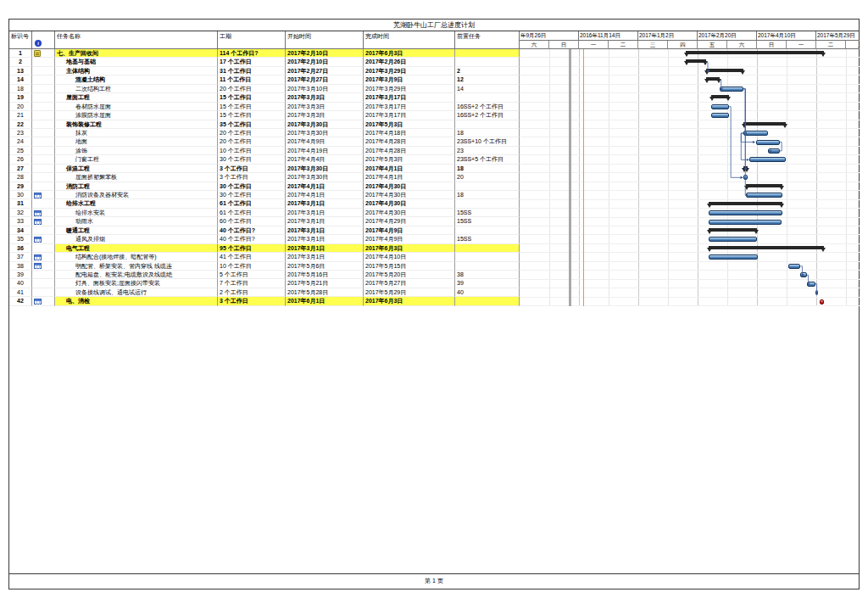 Image resolution: width=868 pixels, height=609 pixels. Describe the element at coordinates (487, 41) in the screenshot. I see `column-header-predecessors: 前置任务` at that location.